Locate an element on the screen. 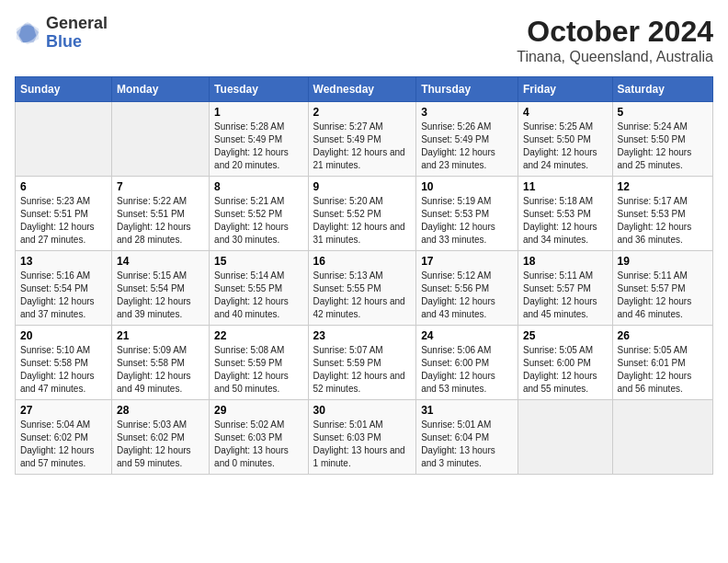  sunrise-text: Sunrise: 5:13 AM is located at coordinates (348, 276).